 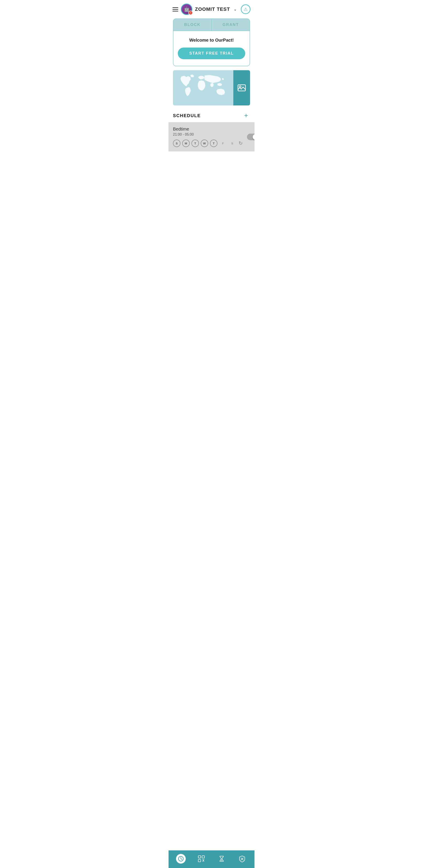 What do you see at coordinates (204, 143) in the screenshot?
I see `day-wednesday: W` at bounding box center [204, 143].